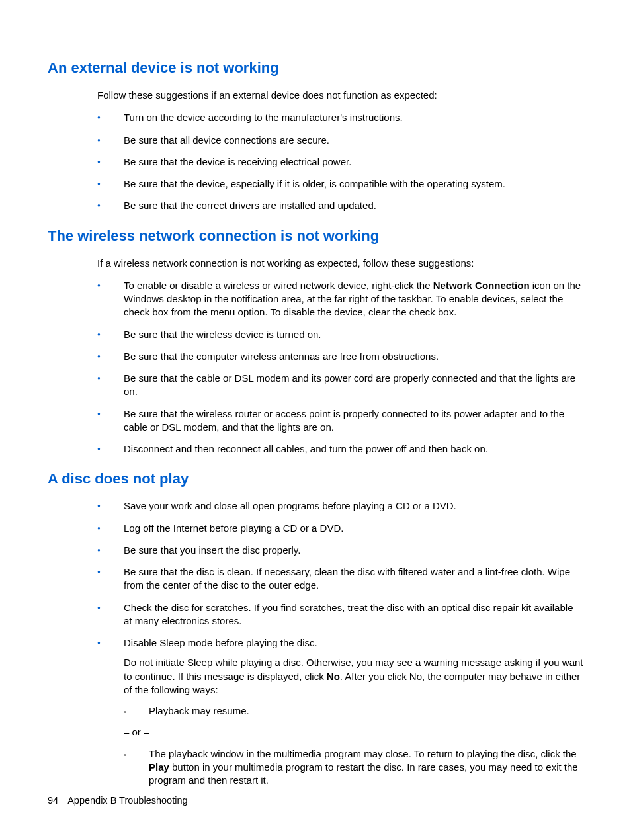 The image size is (631, 840). I want to click on list-item: Be sure that the device is receiving ele…, so click(340, 162).